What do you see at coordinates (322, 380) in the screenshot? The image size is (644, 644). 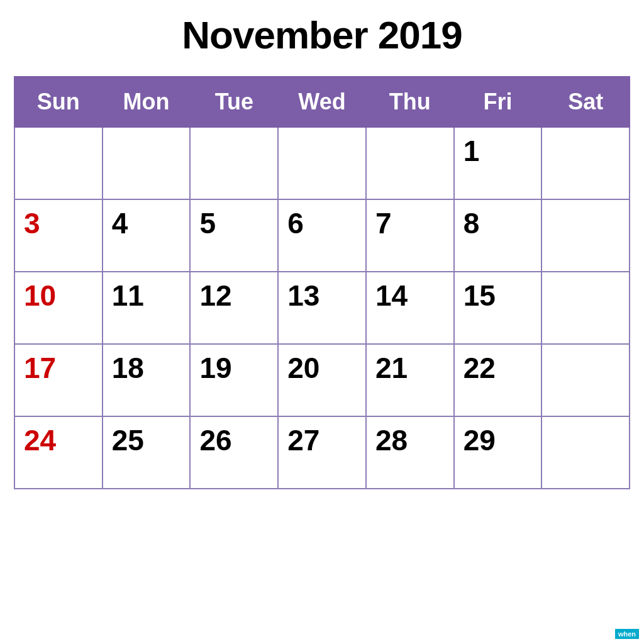 I see `week-row-4: 171819202122` at bounding box center [322, 380].